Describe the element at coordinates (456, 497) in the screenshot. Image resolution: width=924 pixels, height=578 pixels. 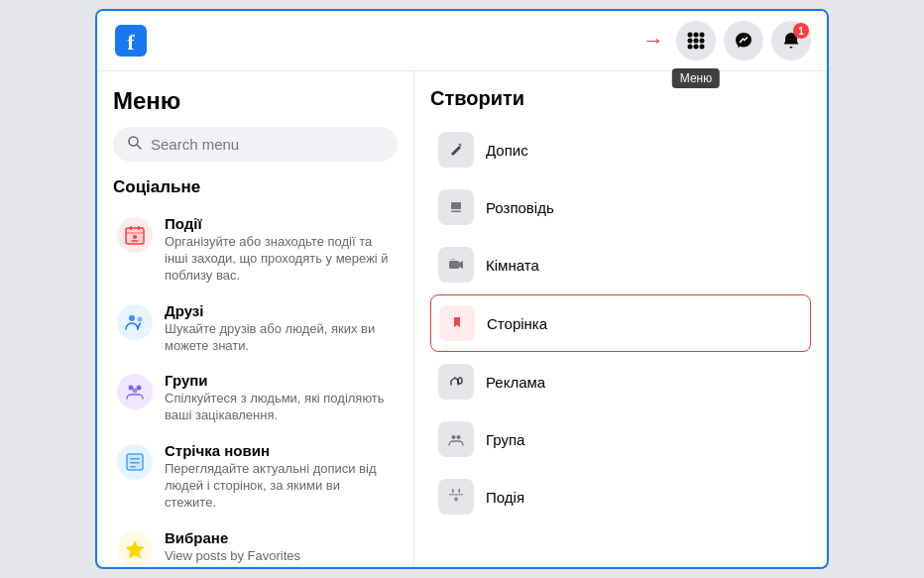
I see `event-icon` at that location.